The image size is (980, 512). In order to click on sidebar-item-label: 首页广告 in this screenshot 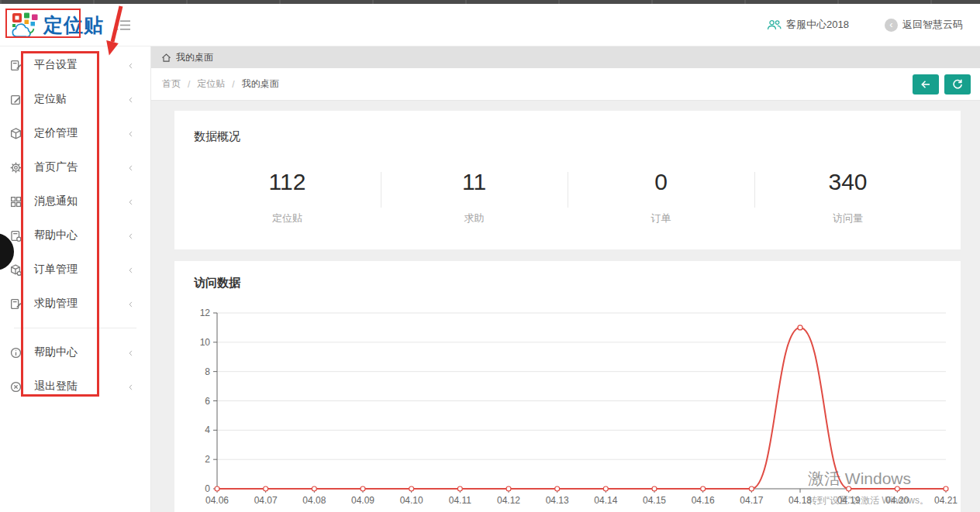, I will do `click(81, 167)`.